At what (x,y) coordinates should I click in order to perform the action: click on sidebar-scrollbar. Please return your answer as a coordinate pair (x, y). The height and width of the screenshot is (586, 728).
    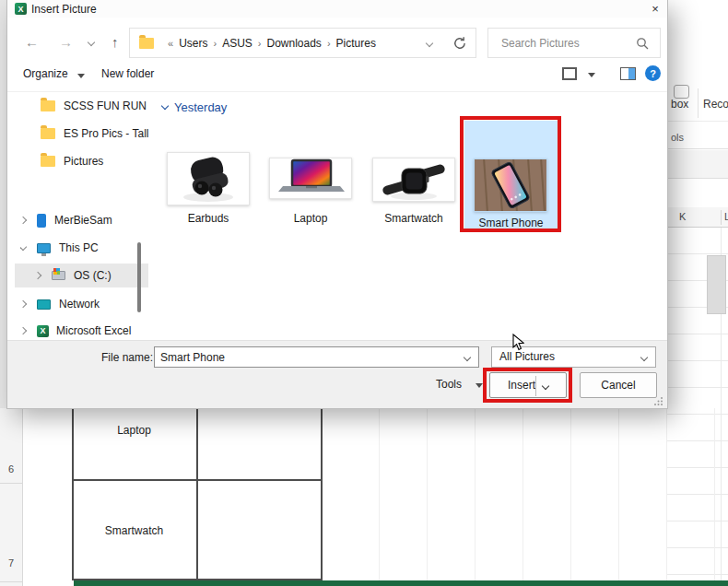
    Looking at the image, I should click on (139, 277).